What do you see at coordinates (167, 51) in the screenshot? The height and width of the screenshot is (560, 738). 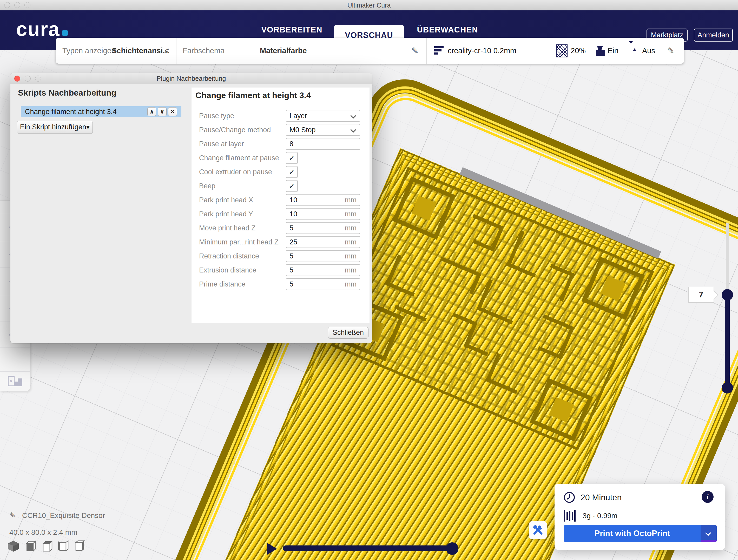 I see `collapse-chevron-icon: <` at bounding box center [167, 51].